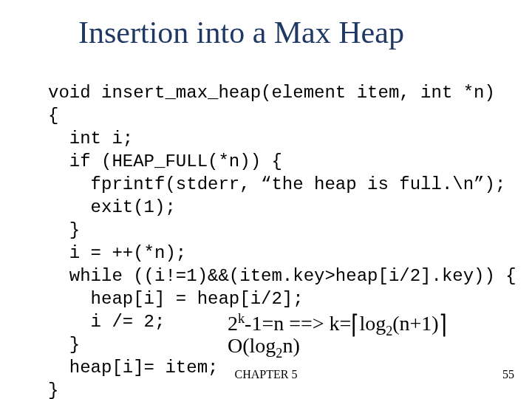 Image resolution: width=532 pixels, height=399 pixels. What do you see at coordinates (264, 347) in the screenshot?
I see `big-o-complexity: O(log2n)` at bounding box center [264, 347].